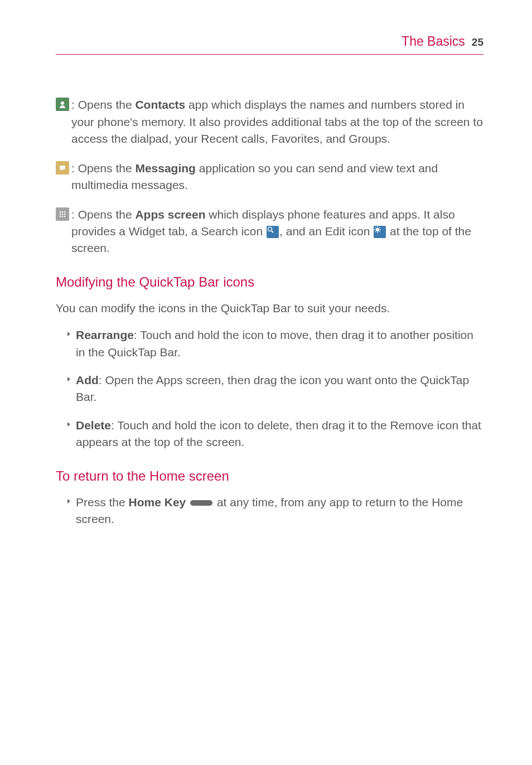 The width and height of the screenshot is (532, 765). I want to click on section-heading-modifying: Modifying the QuickTap Bar icons, so click(270, 282).